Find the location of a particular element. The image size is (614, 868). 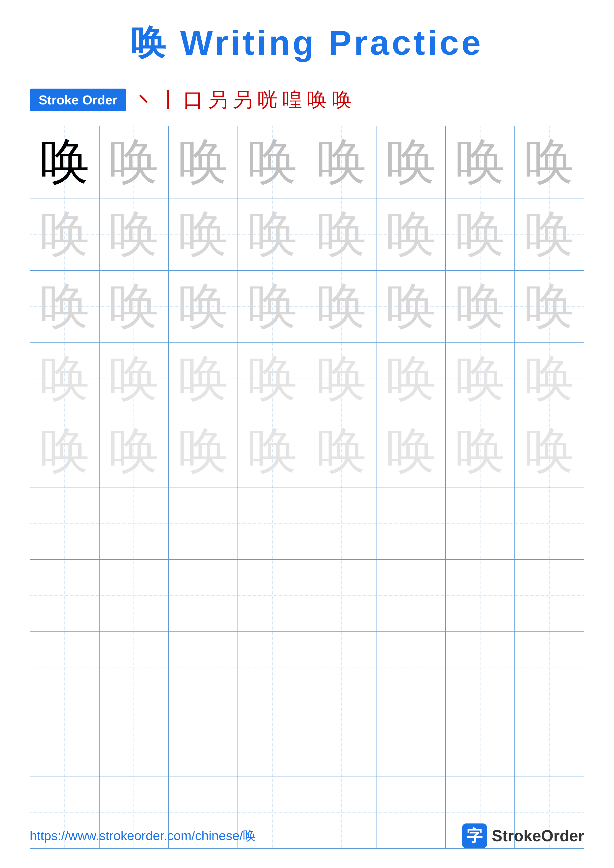

grid-row-3: 唤 唤 唤 唤 唤 唤 唤 唤 is located at coordinates (307, 307).